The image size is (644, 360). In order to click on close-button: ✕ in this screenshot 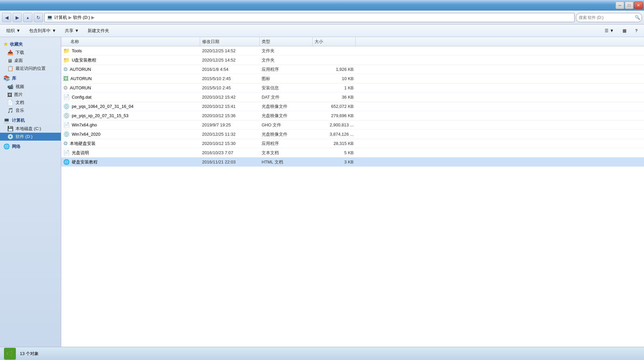, I will do `click(638, 5)`.